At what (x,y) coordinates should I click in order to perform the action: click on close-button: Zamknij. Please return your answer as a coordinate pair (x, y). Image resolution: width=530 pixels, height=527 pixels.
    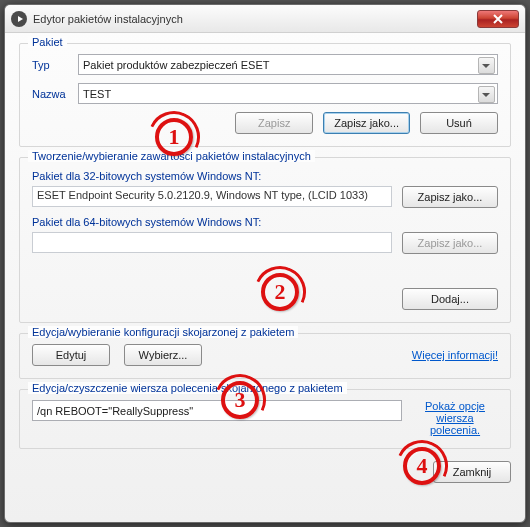
    Looking at the image, I should click on (472, 472).